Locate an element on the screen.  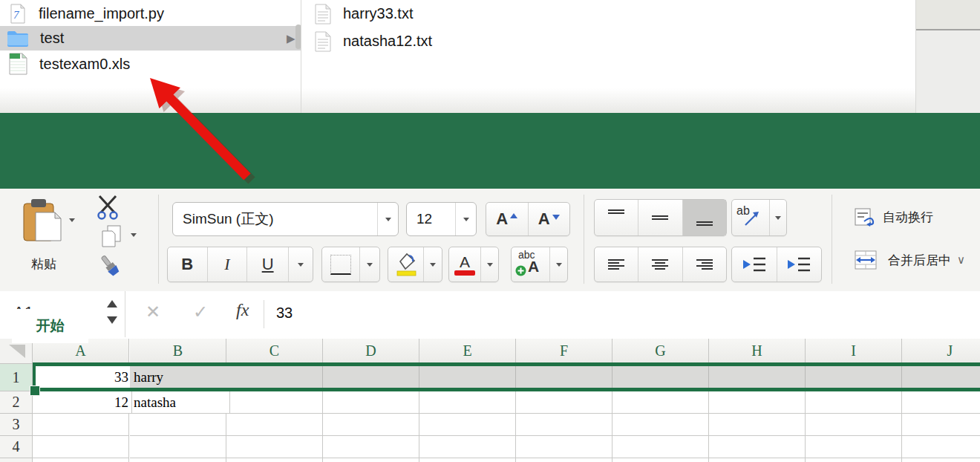
align-top-button is located at coordinates (616, 218).